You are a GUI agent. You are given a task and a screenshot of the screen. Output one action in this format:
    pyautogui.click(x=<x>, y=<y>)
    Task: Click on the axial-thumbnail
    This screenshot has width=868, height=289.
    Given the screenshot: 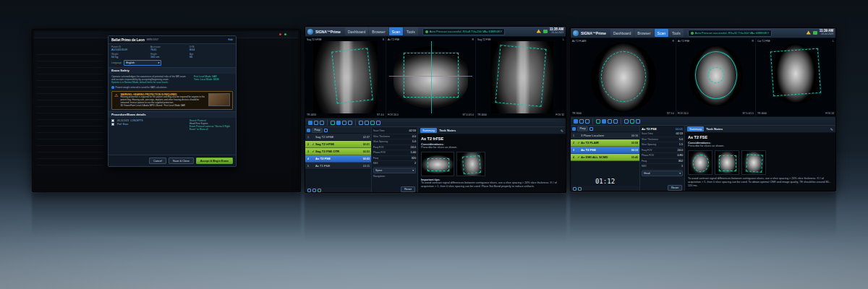 What is the action you would take?
    pyautogui.click(x=438, y=164)
    